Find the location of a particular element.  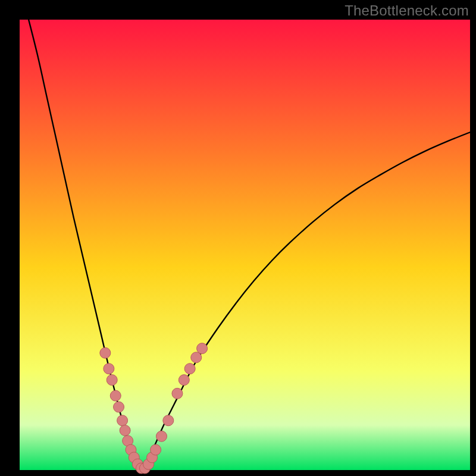

watermark-text: TheBottleneck.com is located at coordinates (407, 11).